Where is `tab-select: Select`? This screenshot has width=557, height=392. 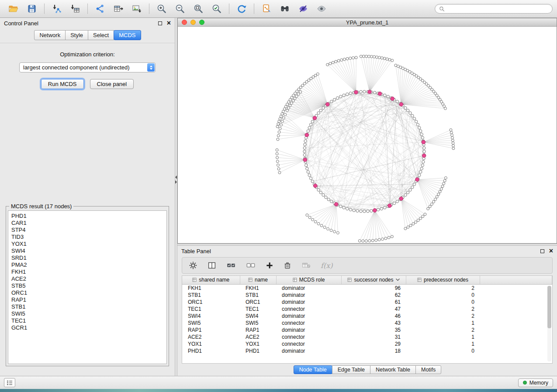 tab-select: Select is located at coordinates (101, 35).